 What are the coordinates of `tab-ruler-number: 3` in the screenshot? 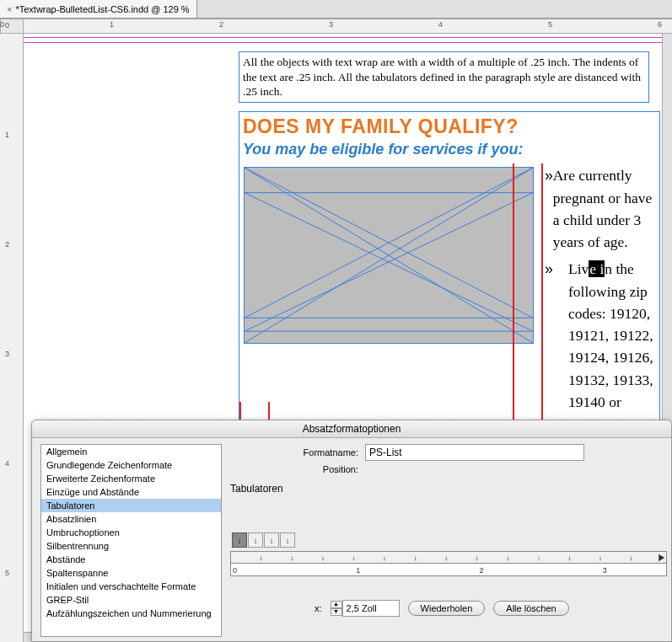 It's located at (605, 570).